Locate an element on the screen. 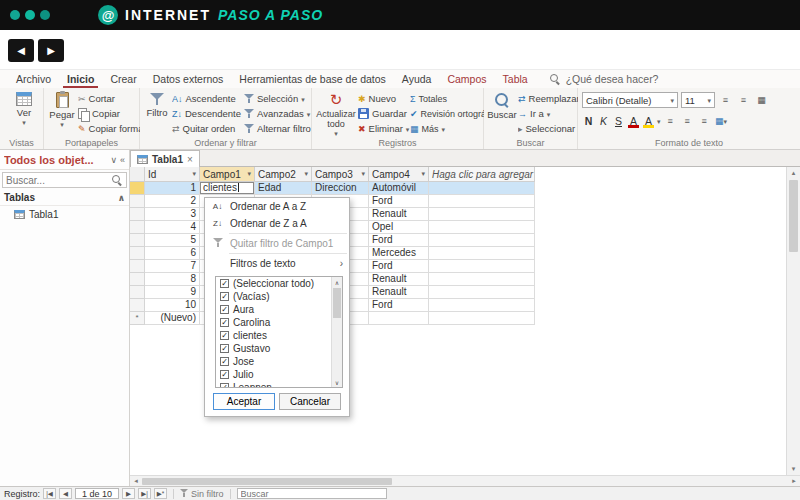 This screenshot has width=800, height=500. highlight-color-button: A is located at coordinates (648, 121).